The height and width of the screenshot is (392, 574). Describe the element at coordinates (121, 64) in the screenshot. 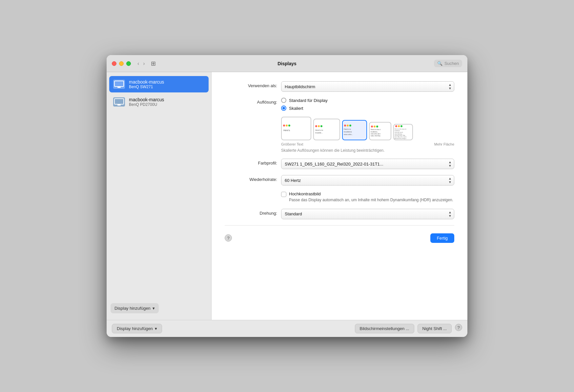

I see `traffic-lights` at that location.